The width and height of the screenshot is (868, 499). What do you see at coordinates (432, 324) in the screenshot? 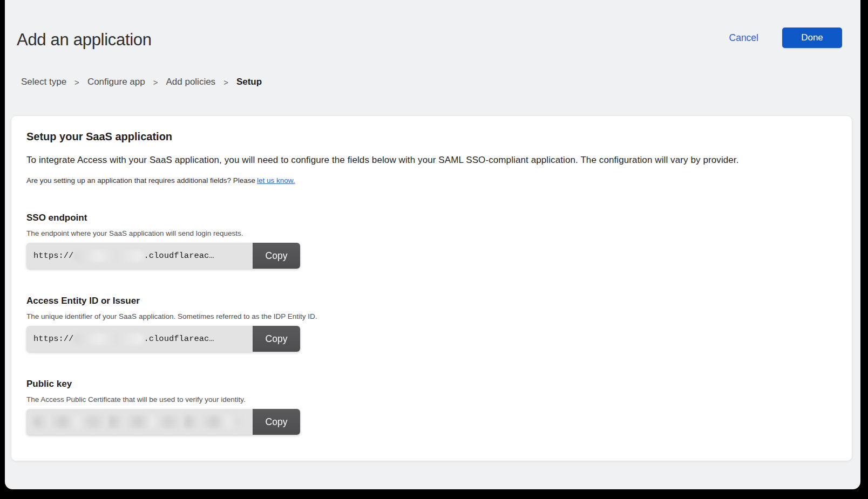
I see `section-access-entity-id: Access Entity ID or Issuer The unique id…` at bounding box center [432, 324].